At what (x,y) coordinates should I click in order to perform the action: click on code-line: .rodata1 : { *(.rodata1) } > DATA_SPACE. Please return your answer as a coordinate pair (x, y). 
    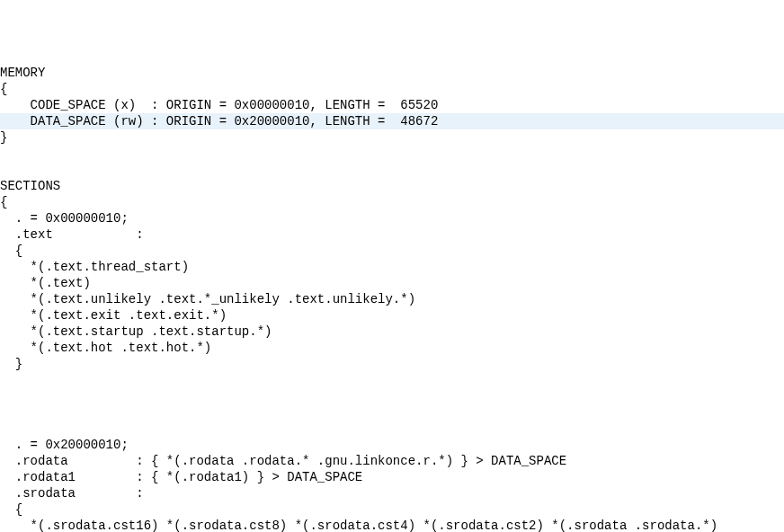
    Looking at the image, I should click on (392, 477).